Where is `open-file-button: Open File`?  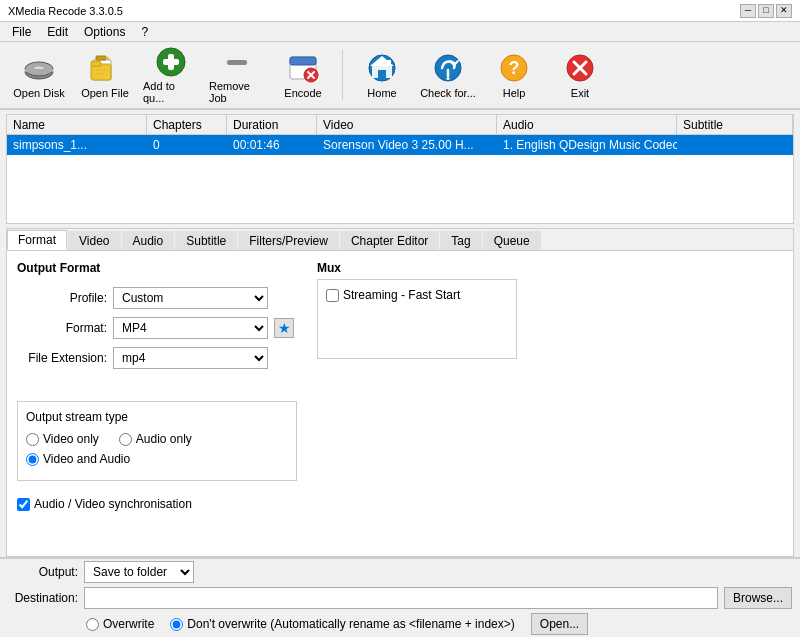
open-file-button: Open File is located at coordinates (105, 75).